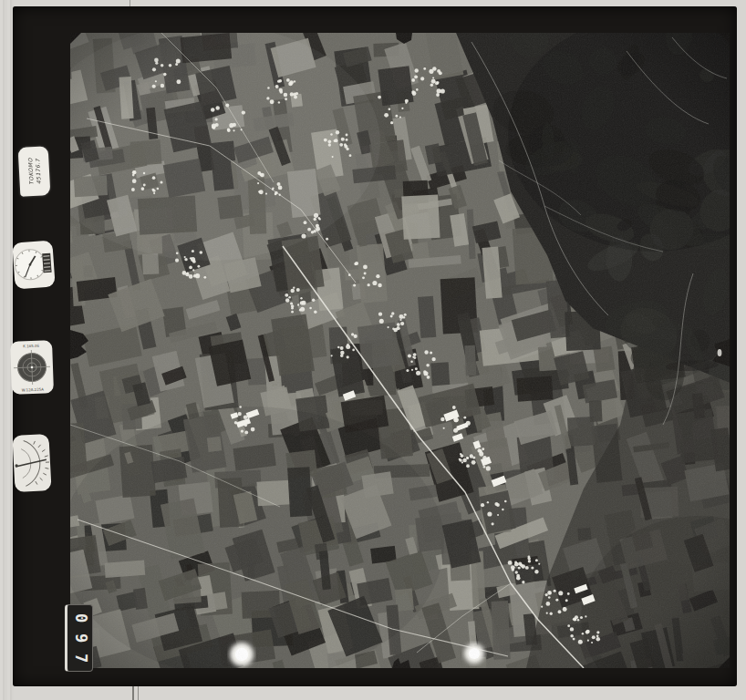  Describe the element at coordinates (31, 463) in the screenshot. I see `altimeter-face` at that location.